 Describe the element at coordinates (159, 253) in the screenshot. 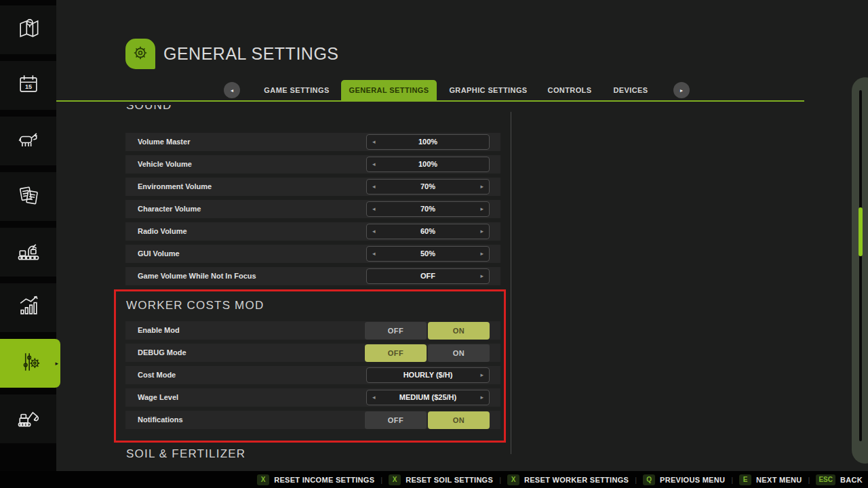

I see `setting-label: GUI Volume` at that location.